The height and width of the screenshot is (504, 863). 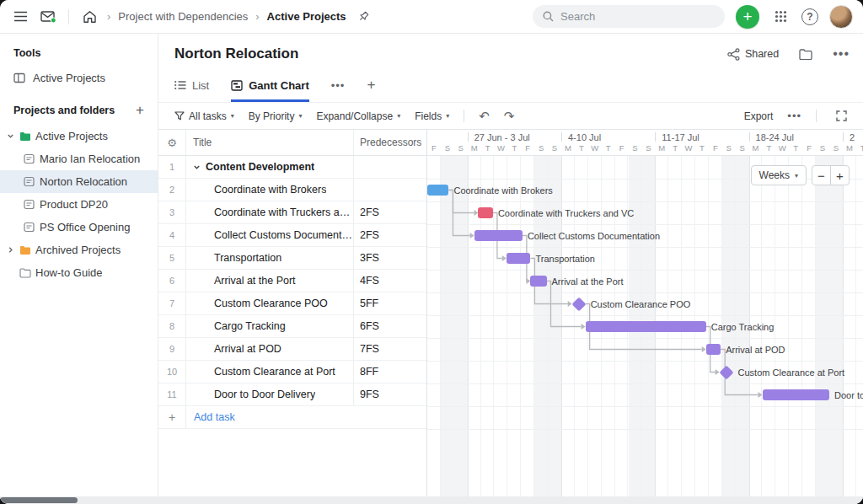 I want to click on week-label: 18-24 Jul, so click(x=775, y=137).